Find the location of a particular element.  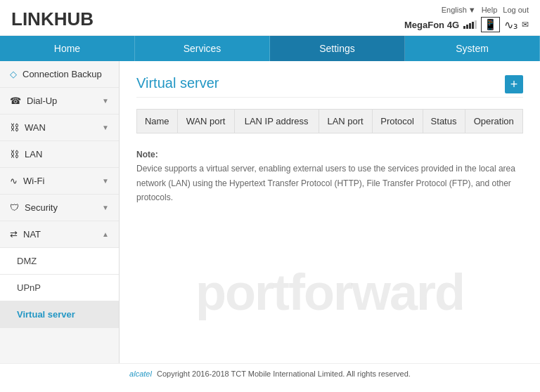

main-nav: Home Services Settings System is located at coordinates (270, 48).